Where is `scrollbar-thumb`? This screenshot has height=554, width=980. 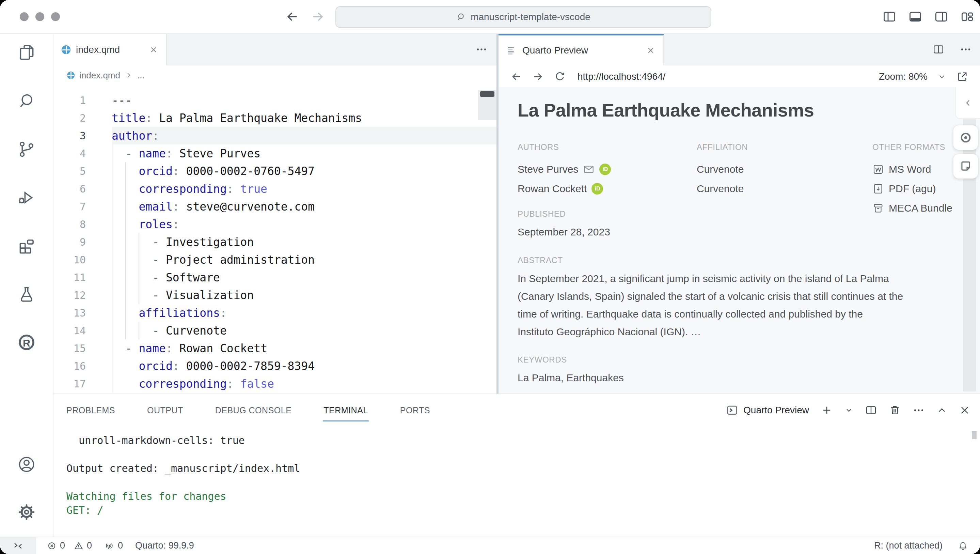 scrollbar-thumb is located at coordinates (487, 94).